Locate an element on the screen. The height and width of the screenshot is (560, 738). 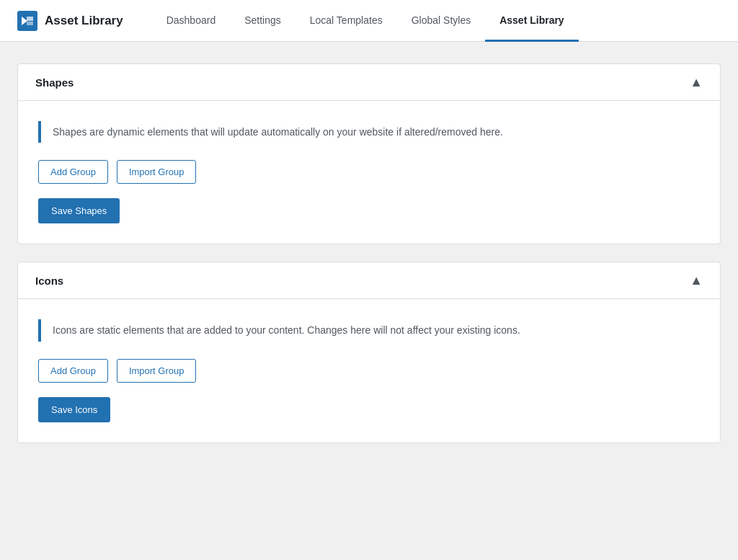
icons-add-group-button: Add Group is located at coordinates (74, 370).